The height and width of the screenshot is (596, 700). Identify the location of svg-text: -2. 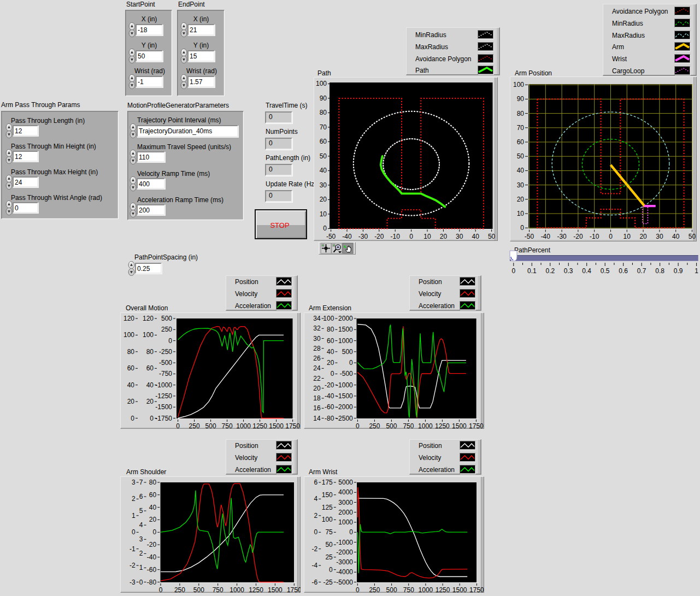
(315, 549).